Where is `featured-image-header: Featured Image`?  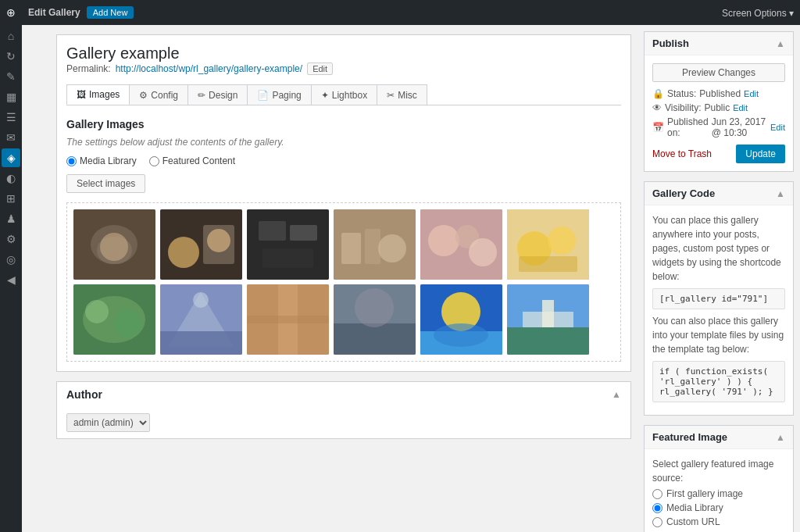
featured-image-header: Featured Image is located at coordinates (719, 437).